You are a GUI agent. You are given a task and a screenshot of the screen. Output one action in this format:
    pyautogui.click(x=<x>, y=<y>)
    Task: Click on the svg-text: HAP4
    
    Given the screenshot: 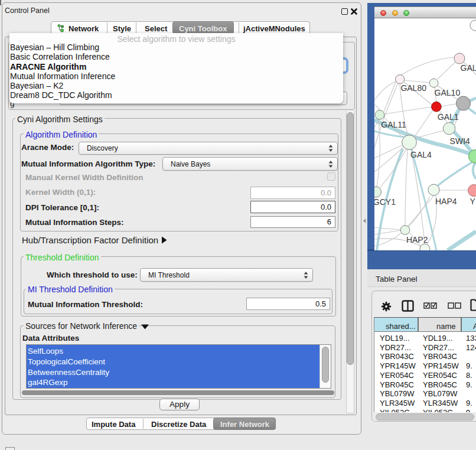 What is the action you would take?
    pyautogui.click(x=446, y=201)
    